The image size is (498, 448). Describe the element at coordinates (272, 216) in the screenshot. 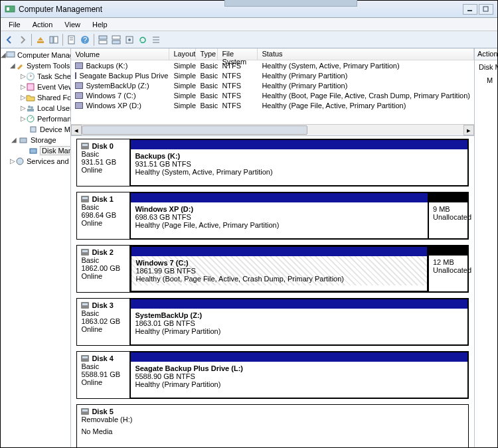

I see `disk-1: Disk 1 Basic 698.64 GB Online Windows XP…` at that location.